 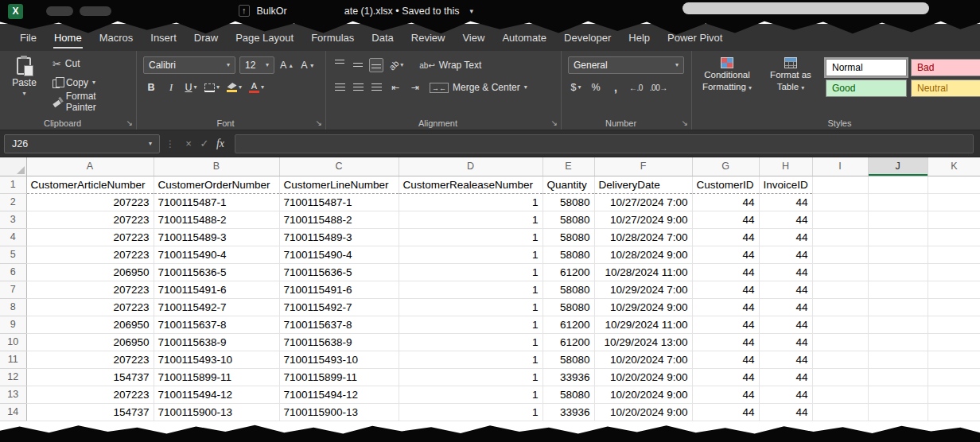 I want to click on cell-J5, so click(x=897, y=254).